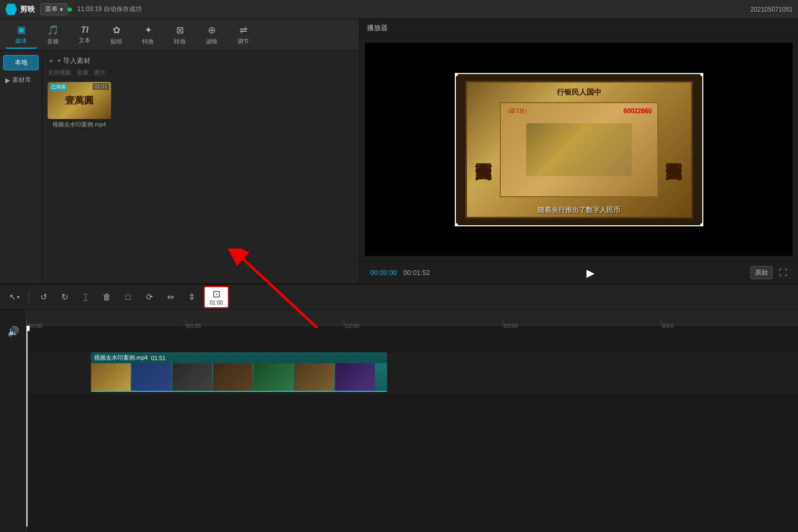  Describe the element at coordinates (180, 35) in the screenshot. I see `tab-transition: ⊠ 转场` at that location.